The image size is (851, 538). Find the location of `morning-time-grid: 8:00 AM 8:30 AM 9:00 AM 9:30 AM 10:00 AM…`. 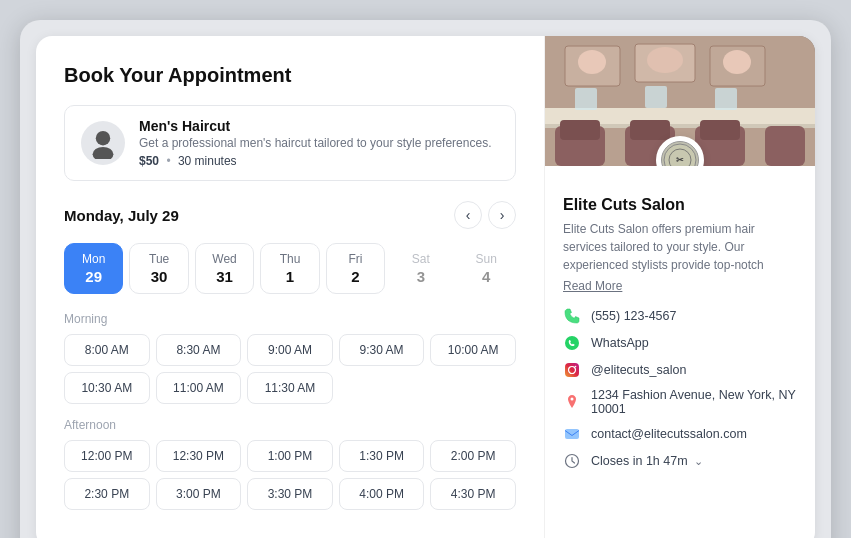

morning-time-grid: 8:00 AM 8:30 AM 9:00 AM 9:30 AM 10:00 AM… is located at coordinates (290, 369).